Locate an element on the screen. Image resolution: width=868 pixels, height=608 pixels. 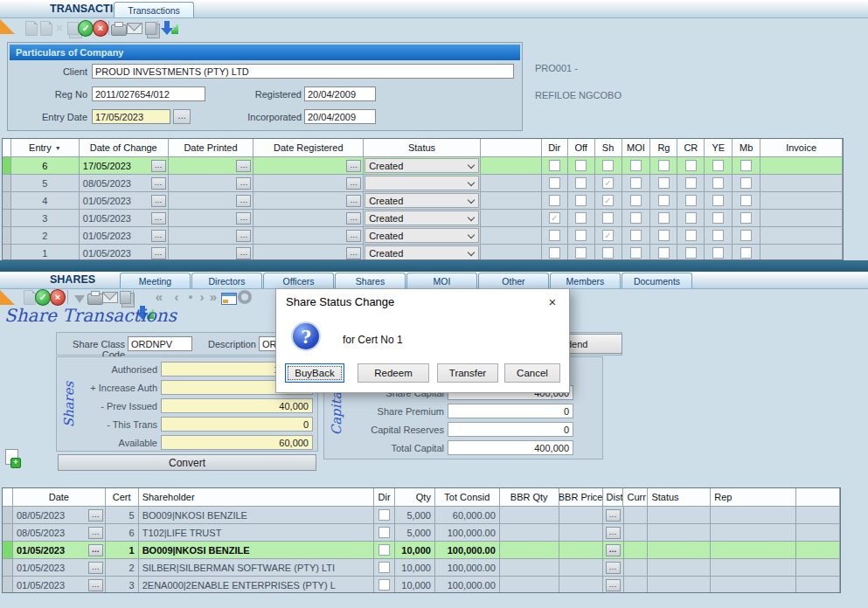
column-header-date-printed: Date Printed is located at coordinates (212, 148).